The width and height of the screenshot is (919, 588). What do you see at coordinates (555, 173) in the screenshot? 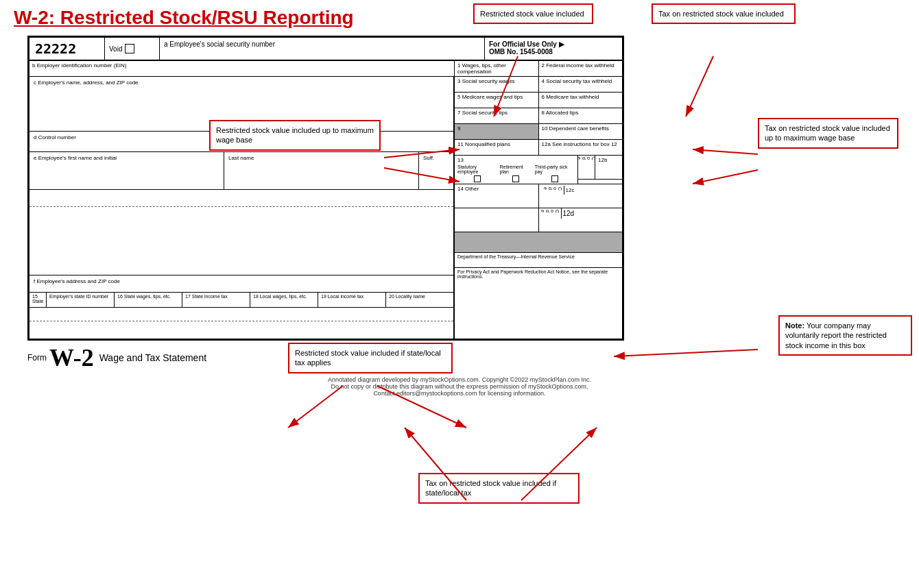
I see `third-party-sick: Third-party sick pay` at bounding box center [555, 173].